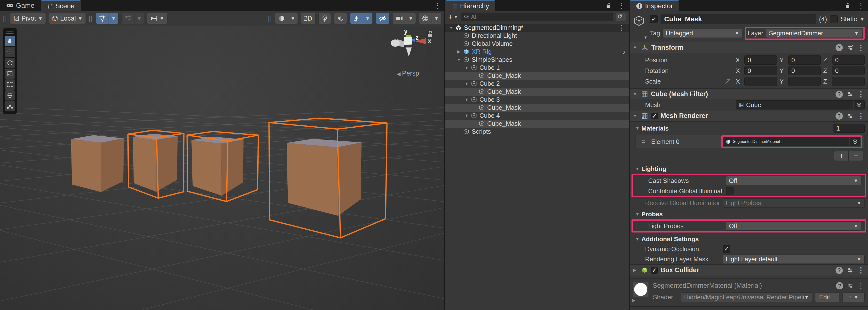 The image size is (868, 310). Describe the element at coordinates (537, 68) in the screenshot. I see `hierarchy-row-cube-1: ▼Cube 1` at that location.